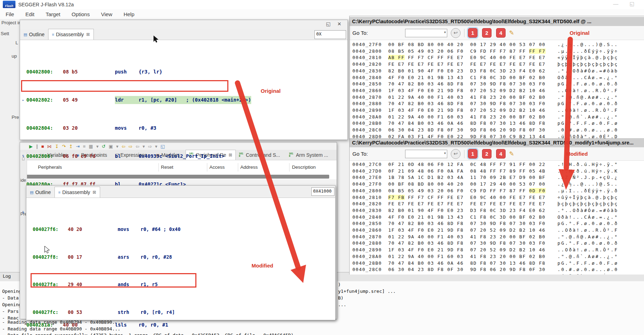 This screenshot has height=335, width=644. What do you see at coordinates (467, 198) in the screenshot?
I see `hex-row-bytes: F7 FB FF F7 CF FF FE E7 E0 9C 40 00 FE E…` at bounding box center [467, 198].